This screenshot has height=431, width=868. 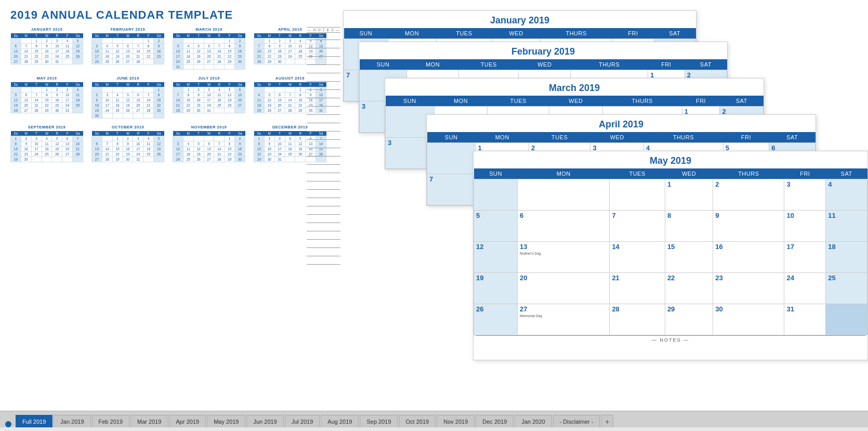 I want to click on tab-aug-2019: Aug 2019, so click(x=340, y=421).